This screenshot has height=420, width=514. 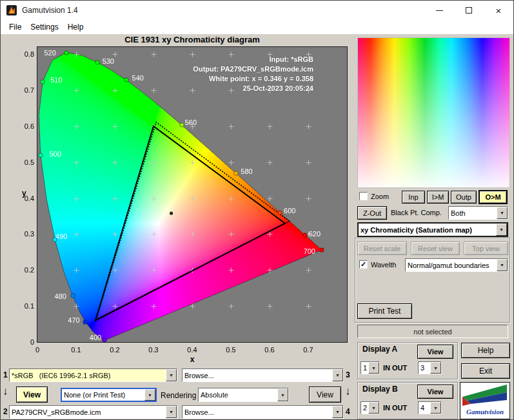 What do you see at coordinates (5, 375) in the screenshot?
I see `slot-1-number: 1` at bounding box center [5, 375].